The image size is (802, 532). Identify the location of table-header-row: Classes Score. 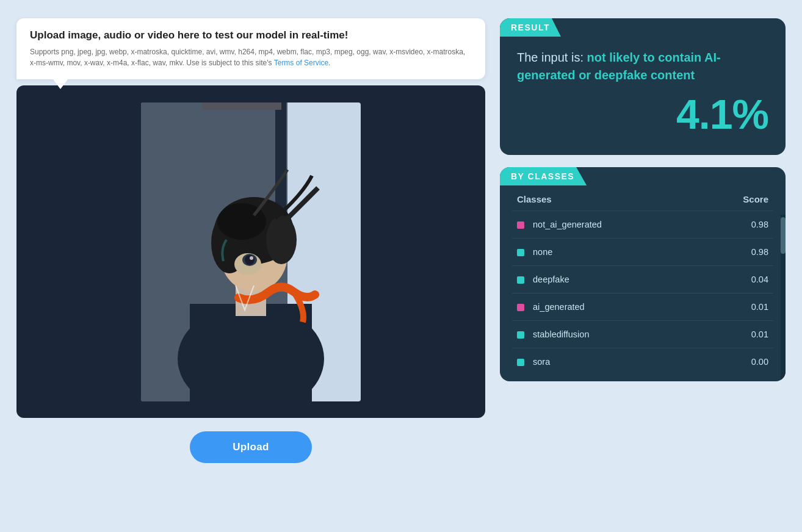
(643, 198).